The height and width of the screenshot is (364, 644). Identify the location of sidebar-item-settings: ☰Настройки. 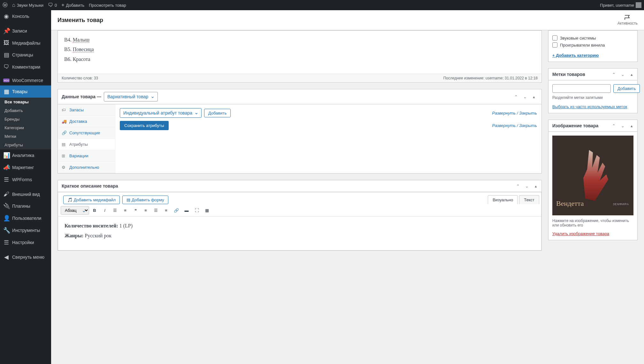
(26, 242).